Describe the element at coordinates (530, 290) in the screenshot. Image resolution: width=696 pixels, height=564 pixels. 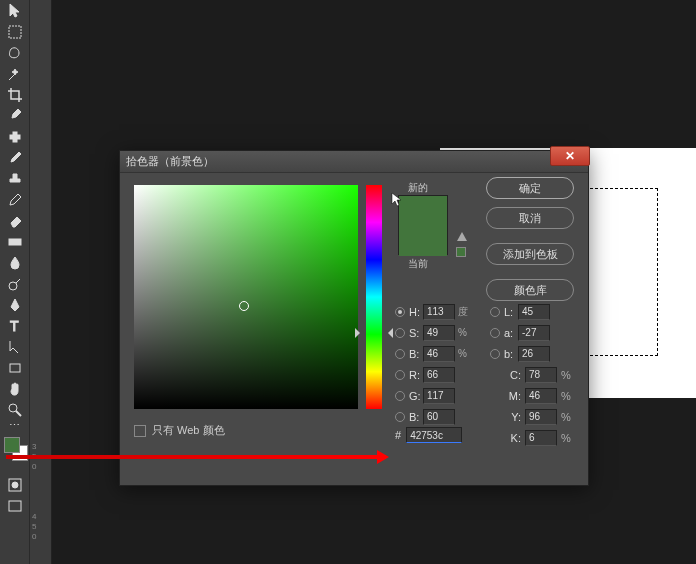
I see `color-lib-button: 颜色库` at that location.